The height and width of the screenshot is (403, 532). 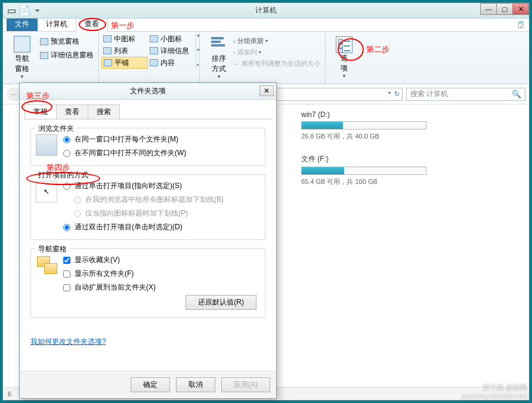 I want to click on click-items-fieldset: 打开项目的方式 ↖ 通过单击打开项目(指向时选定)(S) 在我的浏览器中给所有图…, so click(x=148, y=207).